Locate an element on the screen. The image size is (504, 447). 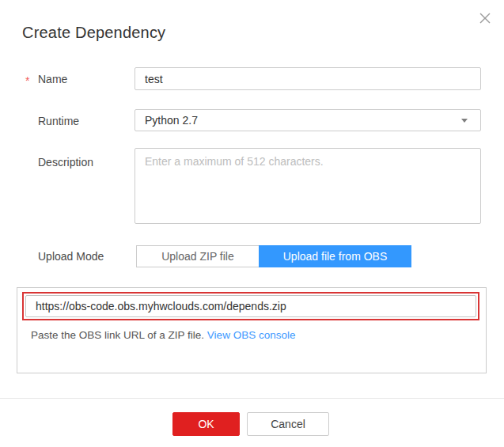
close-icon is located at coordinates (485, 18).